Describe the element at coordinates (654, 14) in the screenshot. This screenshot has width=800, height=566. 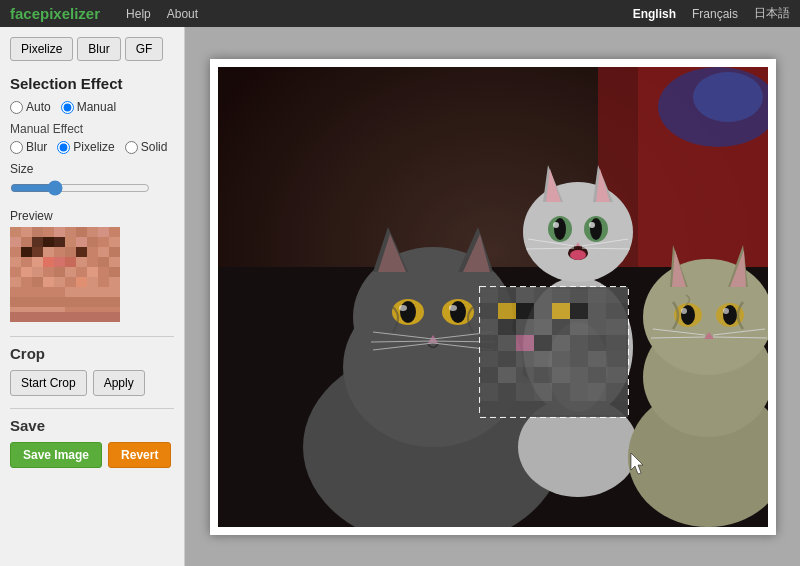
I see `lang-english: English` at that location.